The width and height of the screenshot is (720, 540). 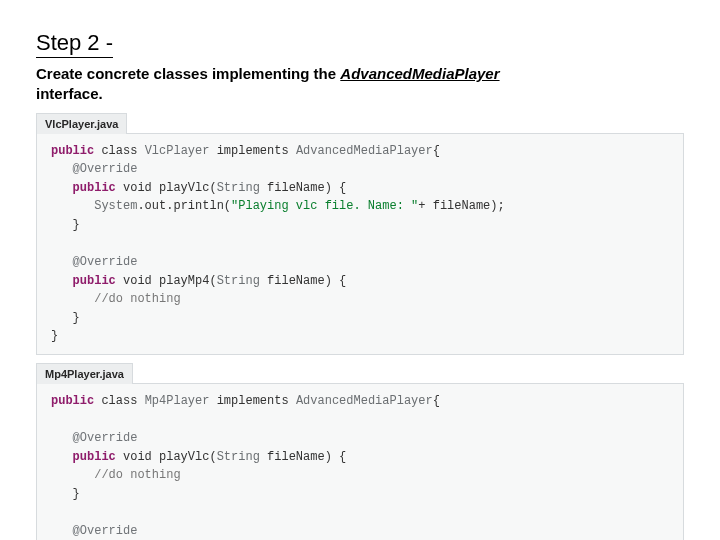 What do you see at coordinates (461, 206) in the screenshot?
I see `code-token: + fileName);` at bounding box center [461, 206].